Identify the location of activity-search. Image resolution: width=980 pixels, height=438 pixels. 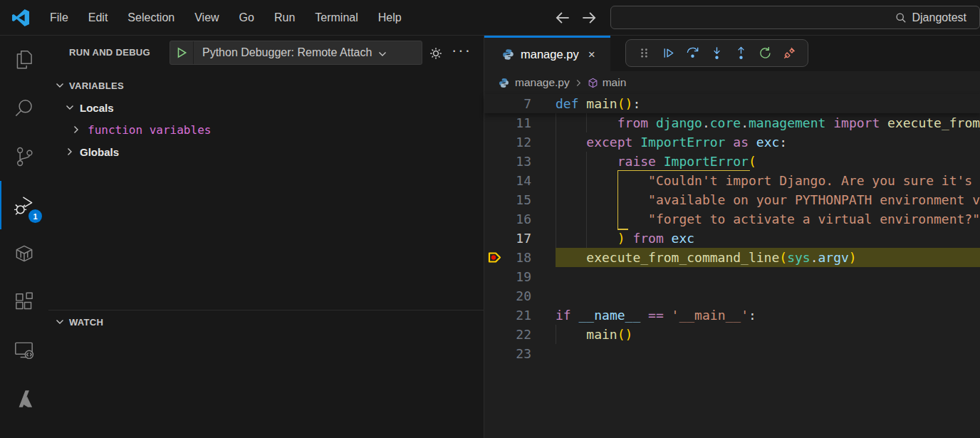
(24, 108).